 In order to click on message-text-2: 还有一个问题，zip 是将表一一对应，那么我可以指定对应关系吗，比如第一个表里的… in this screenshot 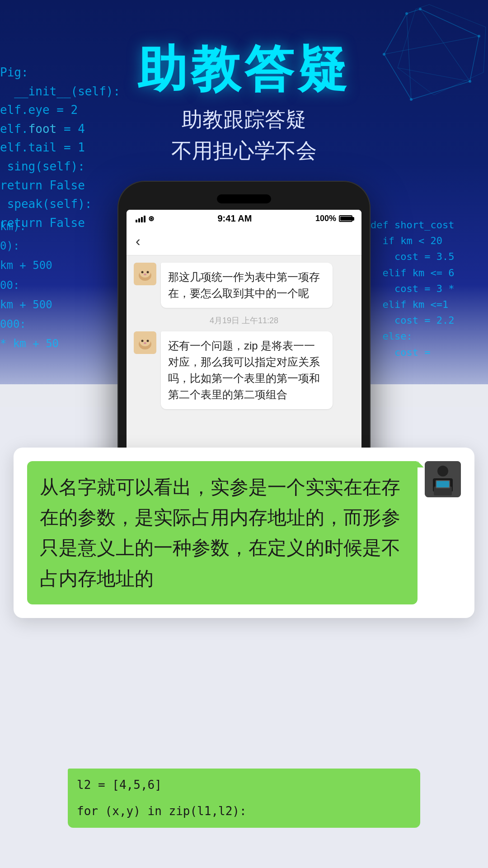, I will do `click(244, 370)`.